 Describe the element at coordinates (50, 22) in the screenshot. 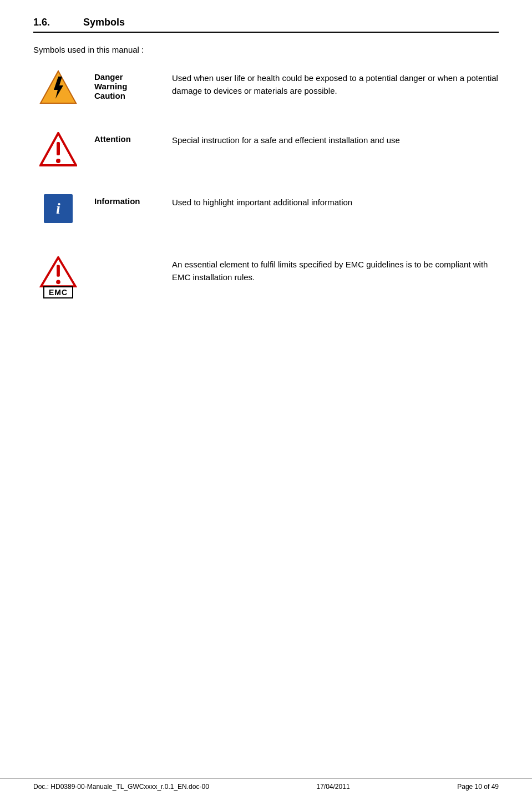

I see `section-number: 1.6.` at that location.